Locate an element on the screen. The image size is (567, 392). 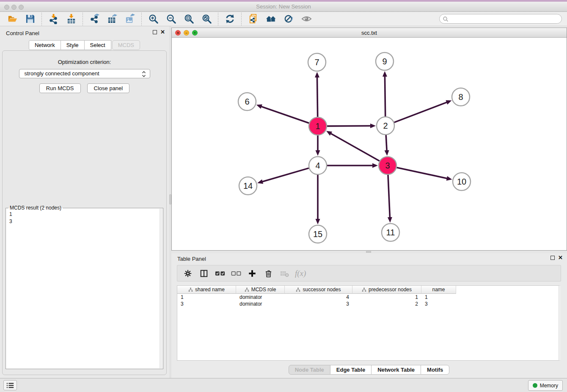
tab-motifs: Motifs is located at coordinates (435, 370).